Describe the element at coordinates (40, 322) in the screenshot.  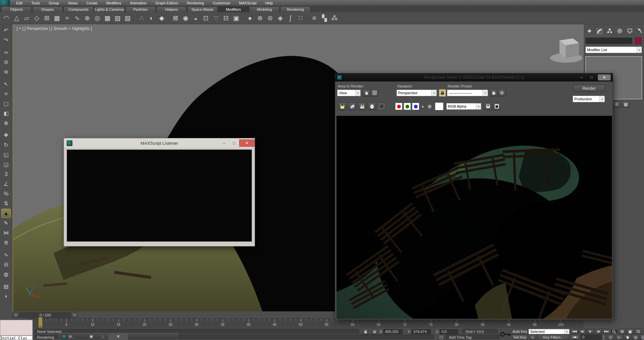
I see `time-slider-handle: 0` at that location.